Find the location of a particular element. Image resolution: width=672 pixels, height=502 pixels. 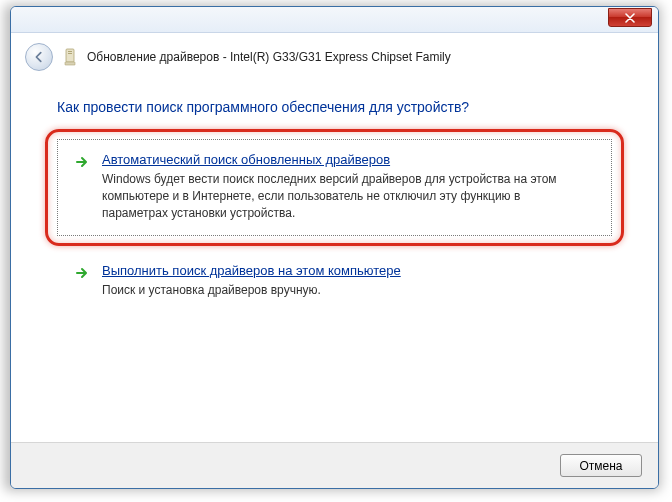

footer: Отмена is located at coordinates (334, 465).